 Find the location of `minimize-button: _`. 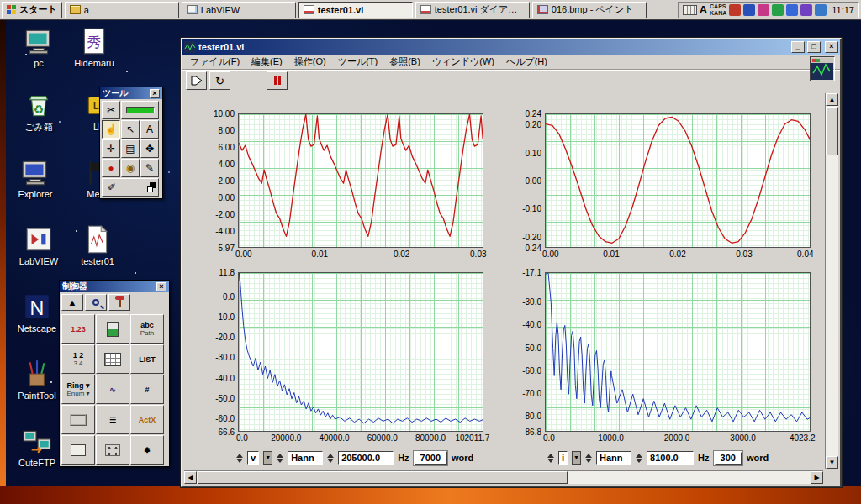

minimize-button: _ is located at coordinates (798, 47).